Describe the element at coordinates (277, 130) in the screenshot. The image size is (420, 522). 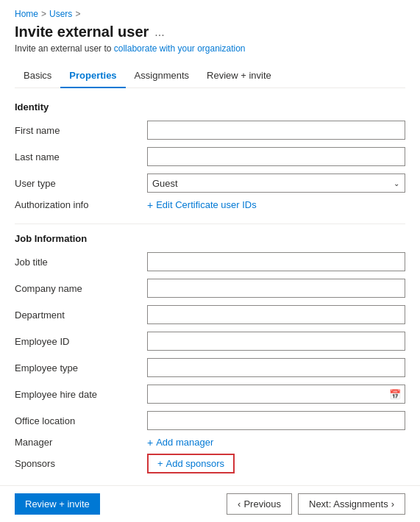
I see `first-name-input` at that location.